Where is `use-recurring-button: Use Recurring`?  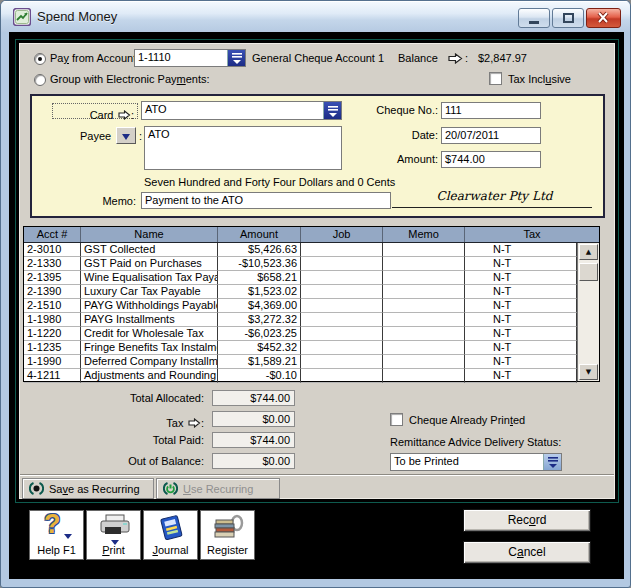
use-recurring-button: Use Recurring is located at coordinates (218, 488).